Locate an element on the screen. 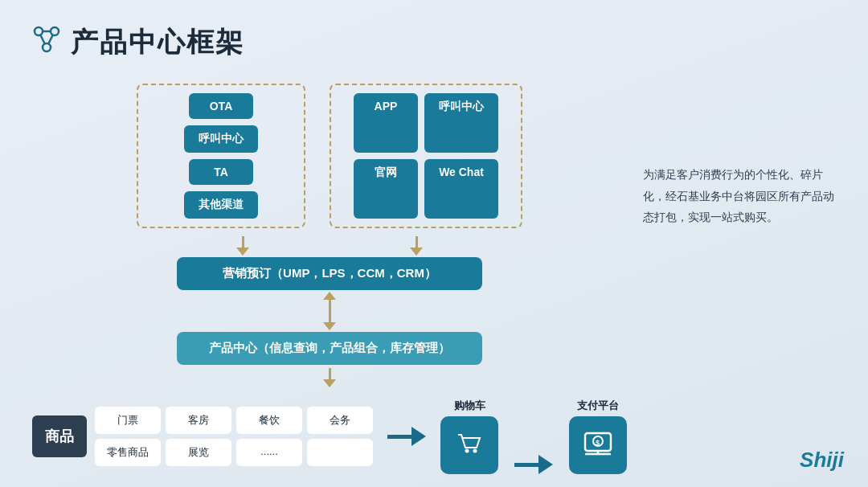  title-area: 产品中心框架 is located at coordinates (434, 43).